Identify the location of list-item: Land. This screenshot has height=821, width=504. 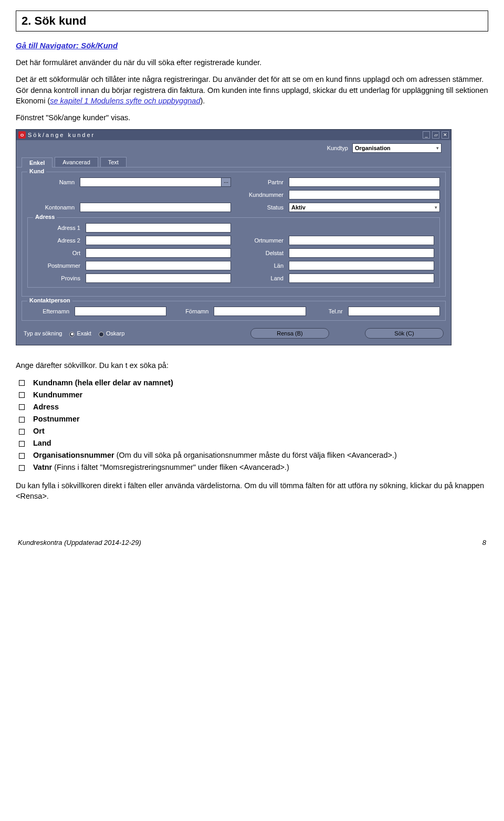
(261, 443).